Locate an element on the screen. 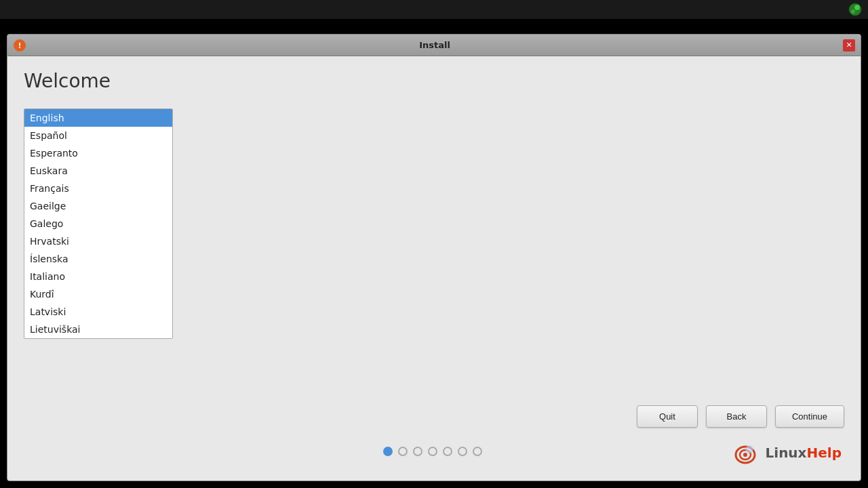  continue-button: Continue is located at coordinates (810, 416).